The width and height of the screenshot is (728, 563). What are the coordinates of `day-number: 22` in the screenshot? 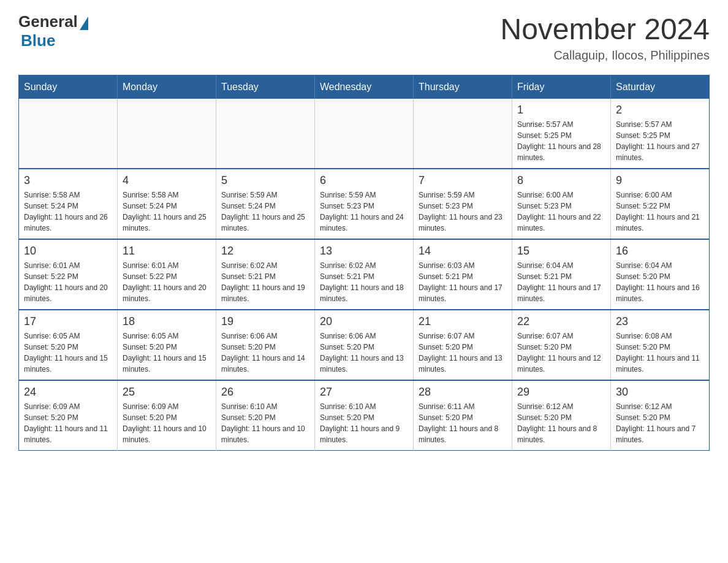 It's located at (561, 321).